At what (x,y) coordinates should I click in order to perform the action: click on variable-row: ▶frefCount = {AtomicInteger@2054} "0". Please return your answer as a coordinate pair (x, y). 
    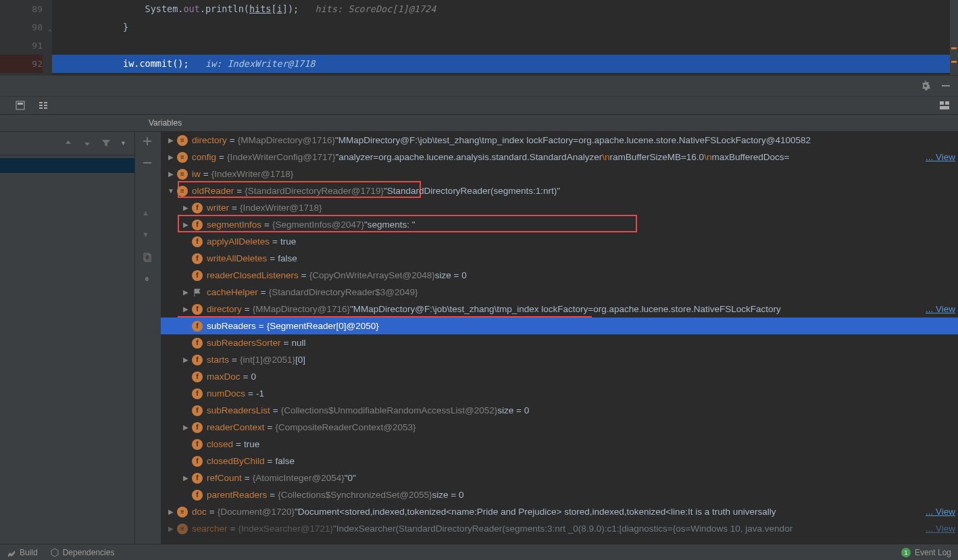
    Looking at the image, I should click on (559, 478).